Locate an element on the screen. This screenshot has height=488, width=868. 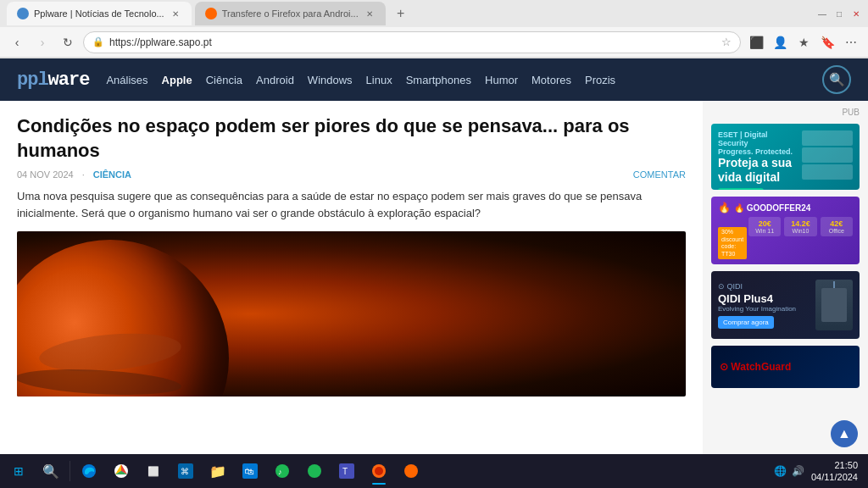
taskbar-vscode: ⌘ is located at coordinates (186, 471).